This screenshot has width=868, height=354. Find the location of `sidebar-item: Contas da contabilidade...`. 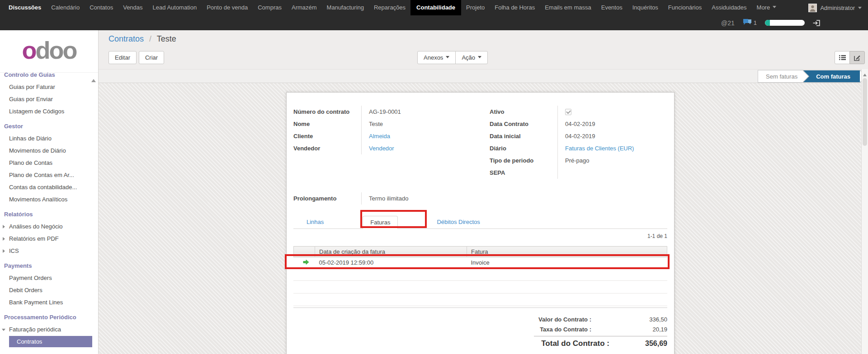

sidebar-item: Contas da contabilidade... is located at coordinates (49, 187).